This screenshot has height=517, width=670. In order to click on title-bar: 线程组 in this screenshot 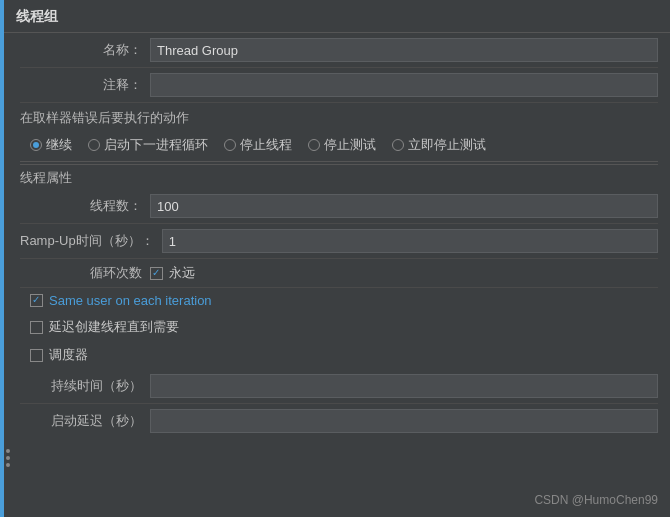, I will do `click(337, 16)`.